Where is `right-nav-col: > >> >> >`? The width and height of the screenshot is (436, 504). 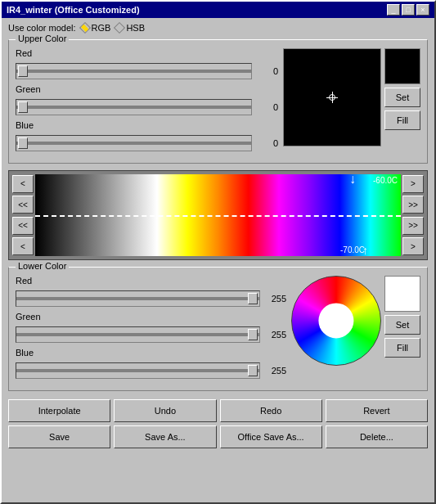 right-nav-col: > >> >> > is located at coordinates (413, 215).